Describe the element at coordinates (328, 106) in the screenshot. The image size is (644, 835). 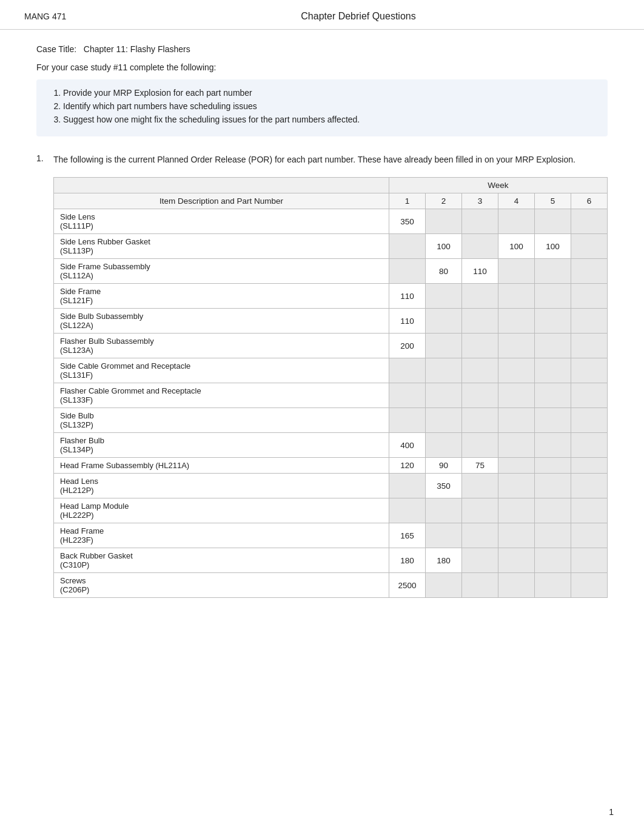
I see `task-item-2: Identify which part numbers have schedul…` at that location.